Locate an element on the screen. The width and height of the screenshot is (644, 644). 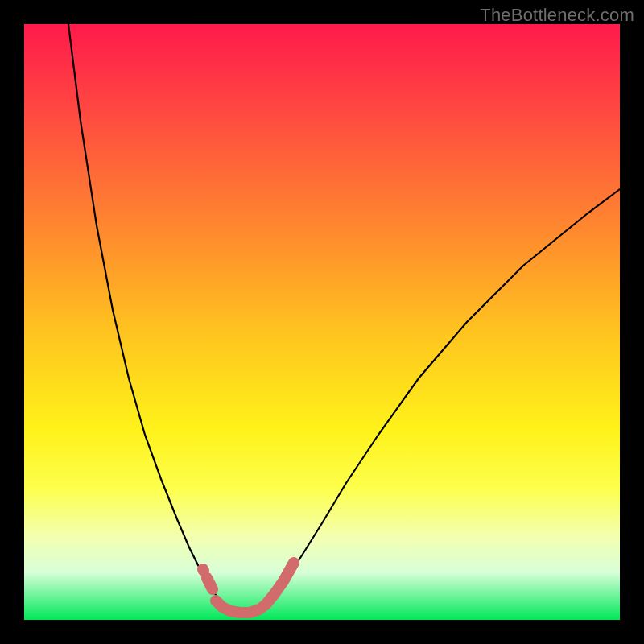
marker-right-long is located at coordinates (280, 584).